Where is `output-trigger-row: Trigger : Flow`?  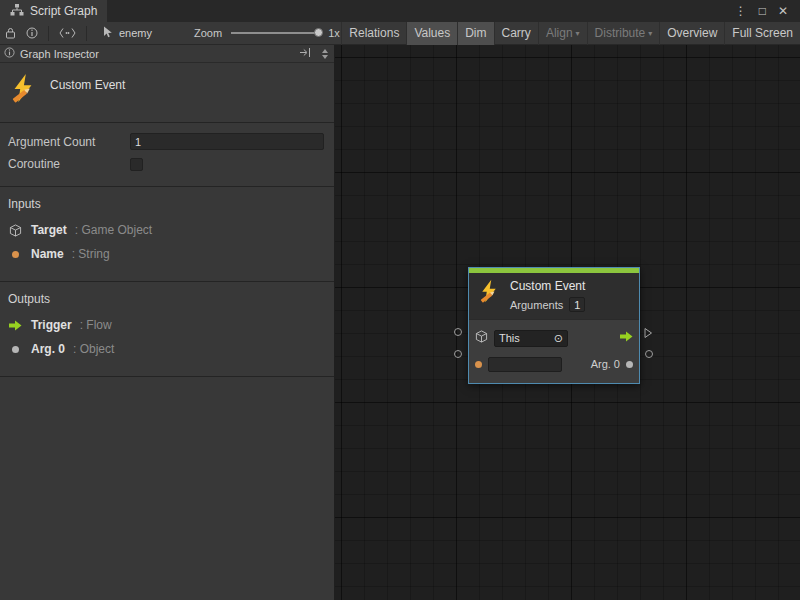
output-trigger-row: Trigger : Flow is located at coordinates (167, 325).